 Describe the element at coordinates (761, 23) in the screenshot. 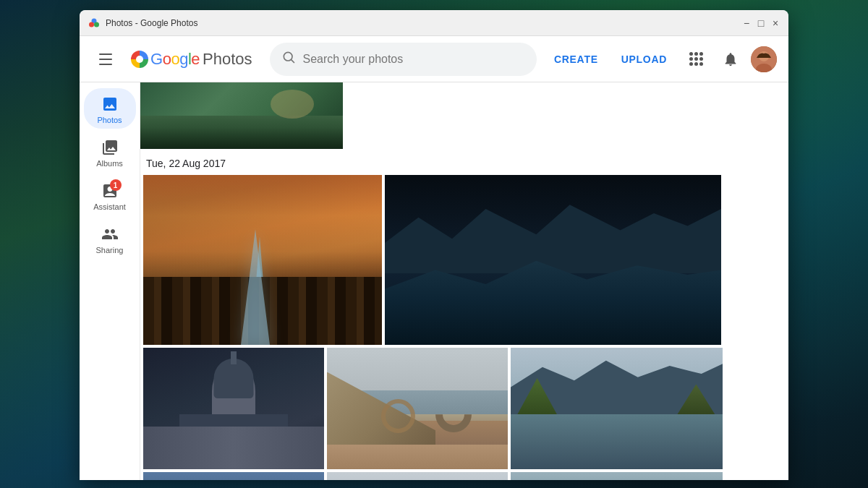

I see `maximize-button: □` at that location.